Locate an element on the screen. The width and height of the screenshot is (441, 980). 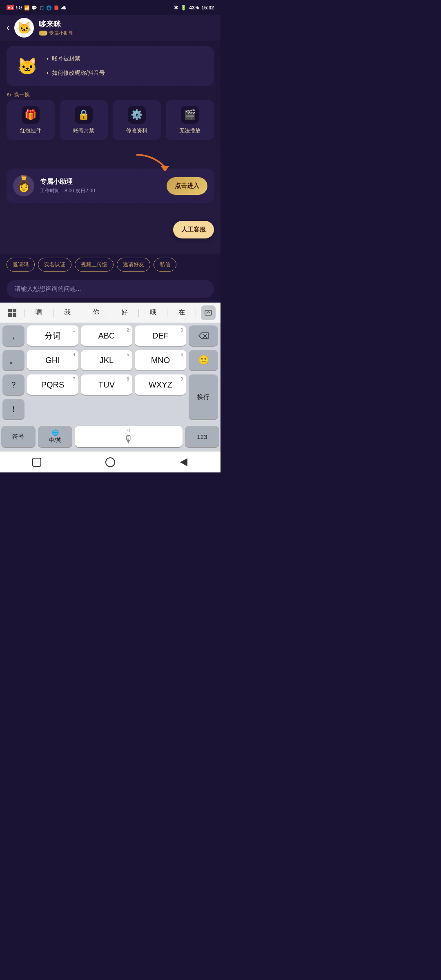
message-input: 请输入您想咨询的问题... is located at coordinates (110, 289).